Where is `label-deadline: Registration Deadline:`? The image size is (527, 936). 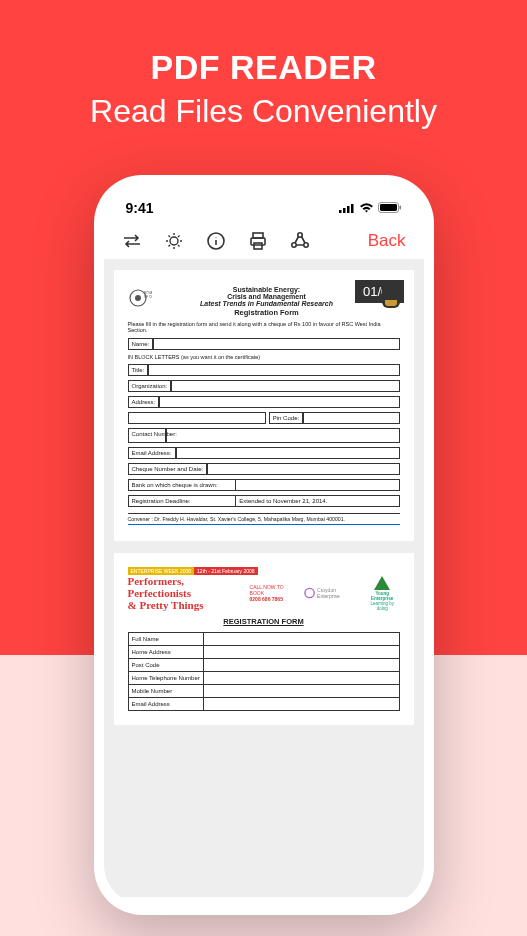
label-deadline: Registration Deadline: is located at coordinates (182, 501).